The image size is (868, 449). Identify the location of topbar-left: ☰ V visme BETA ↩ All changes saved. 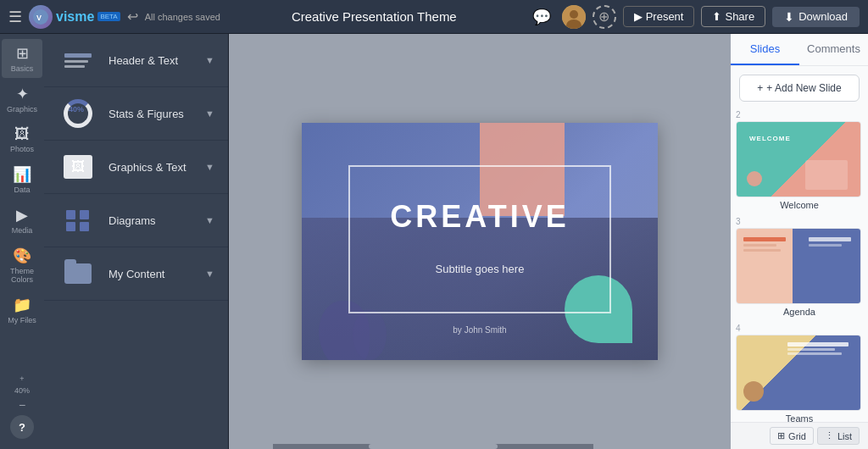
(114, 17).